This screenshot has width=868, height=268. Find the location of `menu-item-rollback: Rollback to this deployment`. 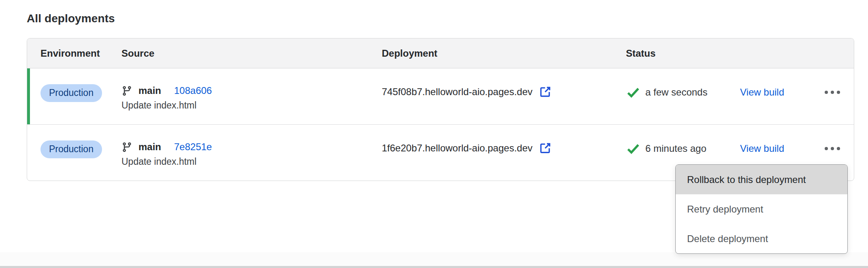

menu-item-rollback: Rollback to this deployment is located at coordinates (762, 180).